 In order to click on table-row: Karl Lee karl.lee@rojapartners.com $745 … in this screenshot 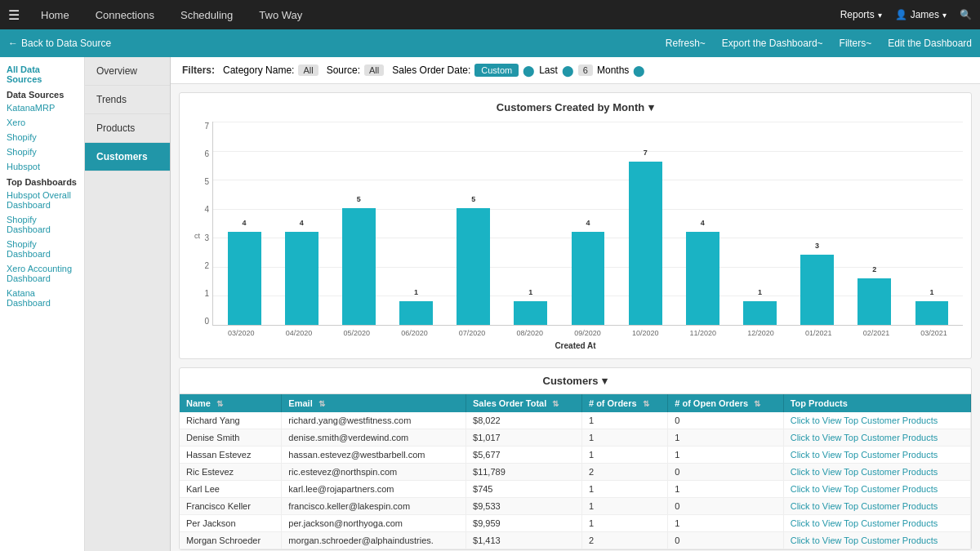, I will do `click(575, 490)`.